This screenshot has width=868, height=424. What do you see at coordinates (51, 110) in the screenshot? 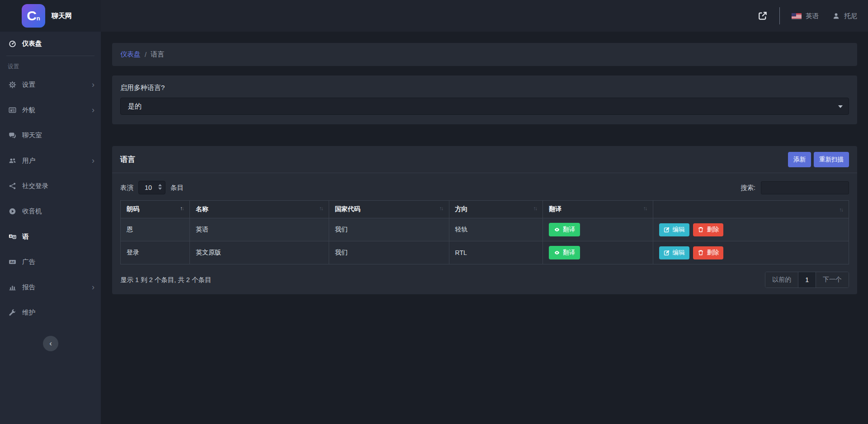
I see `sidebar-item-appearance: 外貌 ›` at bounding box center [51, 110].